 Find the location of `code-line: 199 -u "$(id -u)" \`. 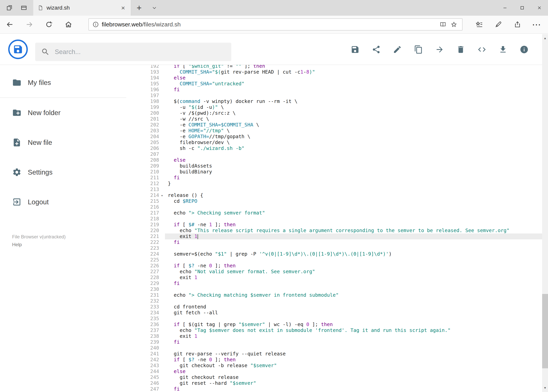

code-line: 199 -u "$(id -u)" \ is located at coordinates (341, 107).